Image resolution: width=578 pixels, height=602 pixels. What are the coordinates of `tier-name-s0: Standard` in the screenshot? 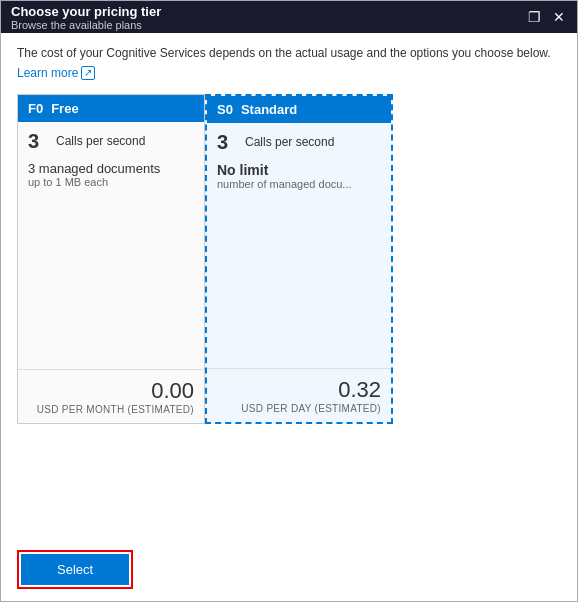 It's located at (269, 110).